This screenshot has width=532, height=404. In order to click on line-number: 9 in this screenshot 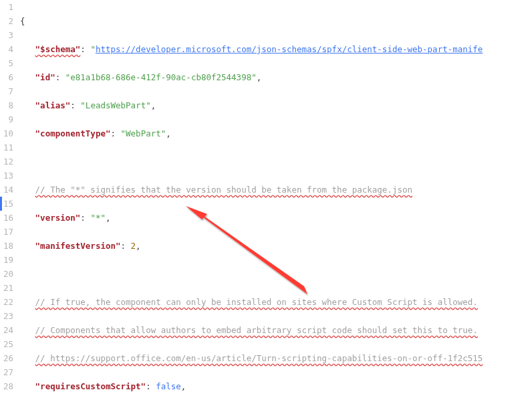, I will do `click(7, 119)`.